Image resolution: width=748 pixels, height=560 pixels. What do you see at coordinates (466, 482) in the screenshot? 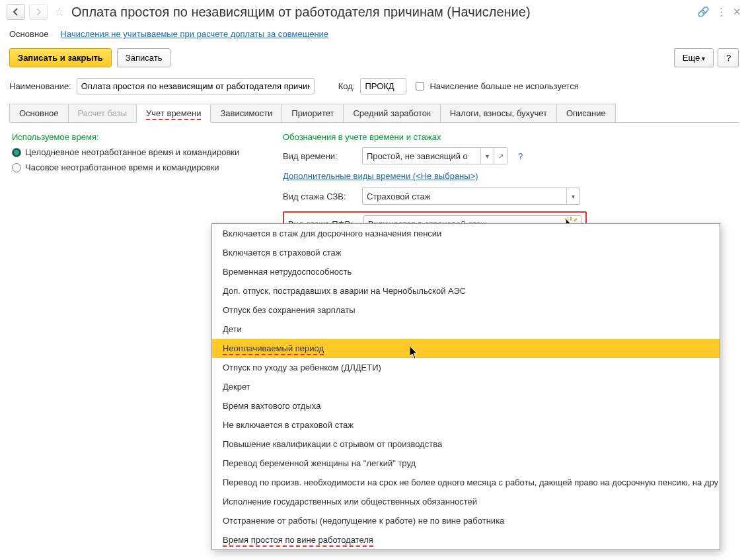
I see `dropdown-item: Перевод по произв. необходимости на срок…` at bounding box center [466, 482].